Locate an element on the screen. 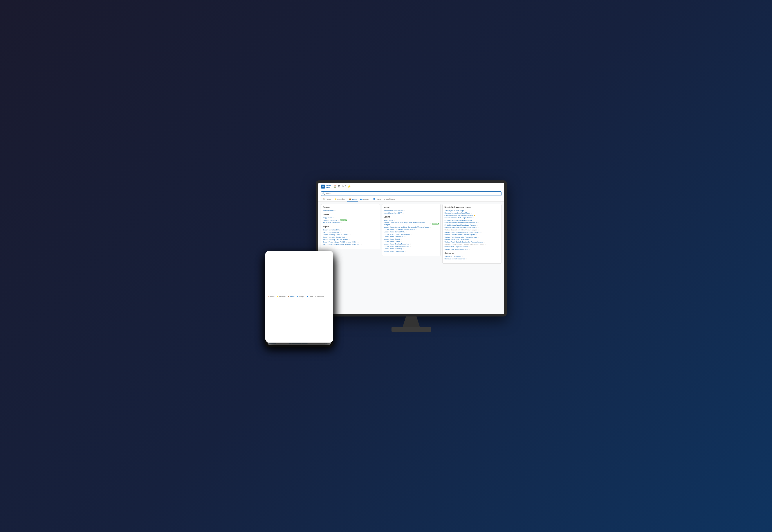 This screenshot has width=772, height=532. link-find-item-ids: Find / Replace Web Maps Item IDs ☆ is located at coordinates (472, 220).